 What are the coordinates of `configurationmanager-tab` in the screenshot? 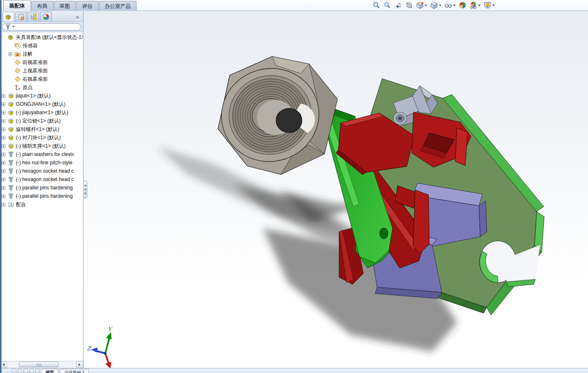 It's located at (33, 17).